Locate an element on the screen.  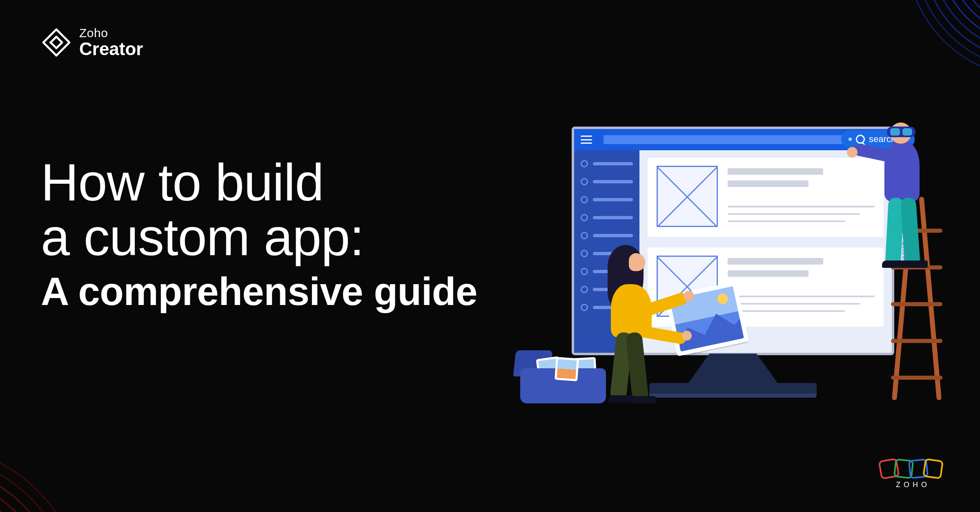
person-on-ladder is located at coordinates (890, 200).